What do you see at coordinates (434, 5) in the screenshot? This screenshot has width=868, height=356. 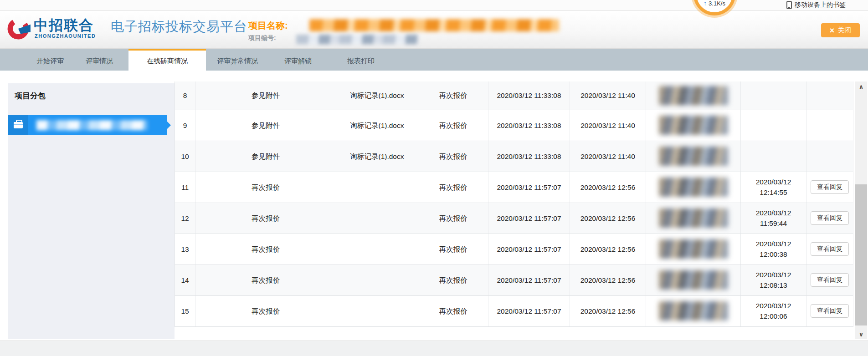 I see `browser-bookmark-bar: 移动设备上的书签` at bounding box center [434, 5].